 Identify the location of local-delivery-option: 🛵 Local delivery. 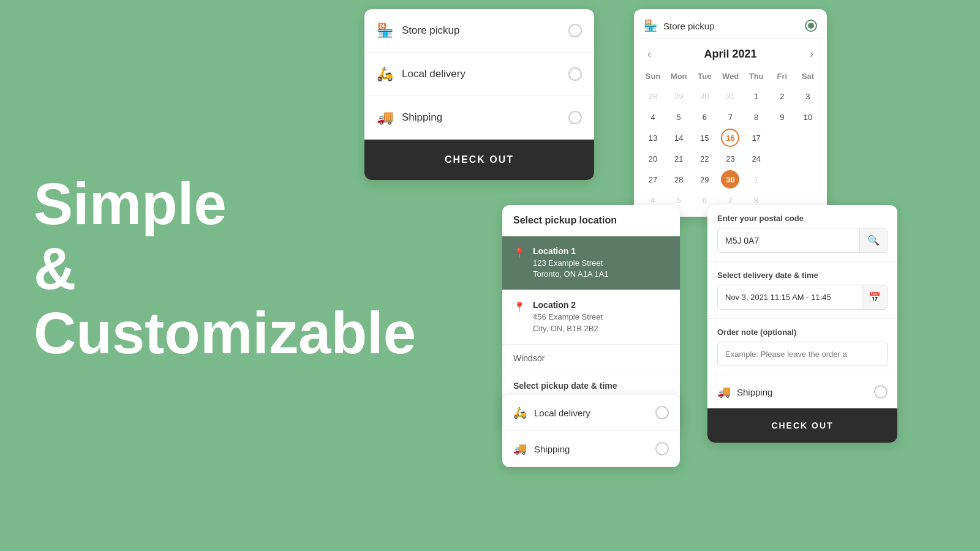
(479, 75).